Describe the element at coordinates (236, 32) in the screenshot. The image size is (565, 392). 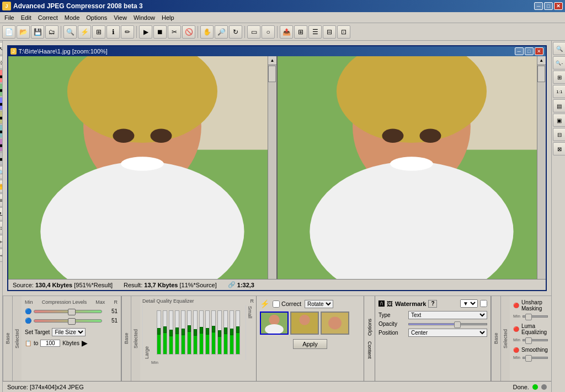
I see `toolbar-rotate: ↻` at that location.